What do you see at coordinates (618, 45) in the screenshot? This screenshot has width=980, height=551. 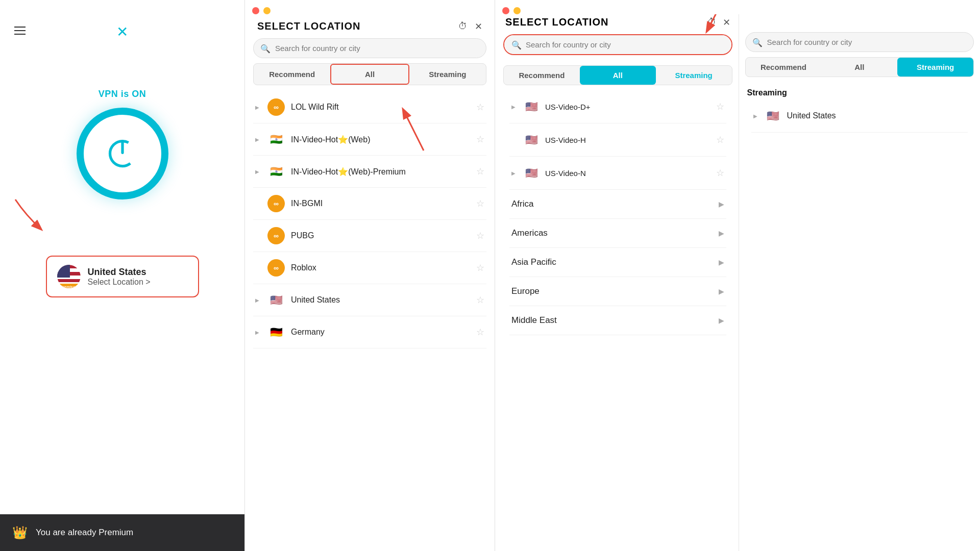 I see `right-search-box-outlined: 🔍` at bounding box center [618, 45].